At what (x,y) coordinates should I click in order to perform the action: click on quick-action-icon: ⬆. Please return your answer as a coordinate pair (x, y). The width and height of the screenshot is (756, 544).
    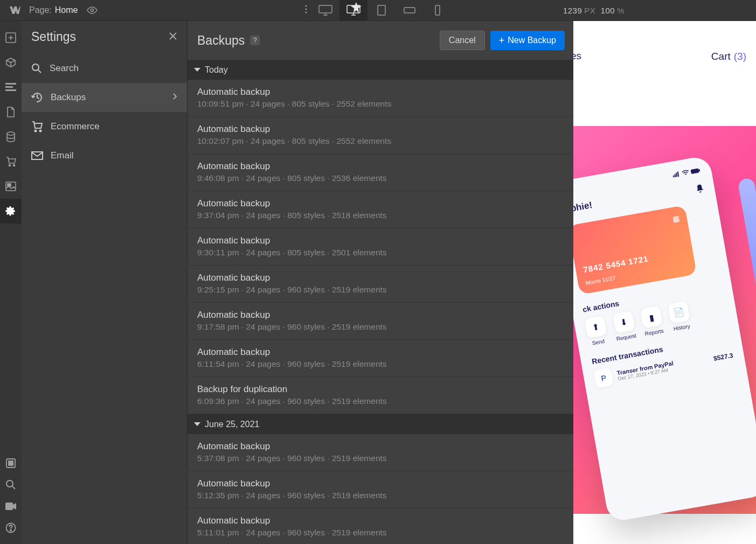
    Looking at the image, I should click on (596, 327).